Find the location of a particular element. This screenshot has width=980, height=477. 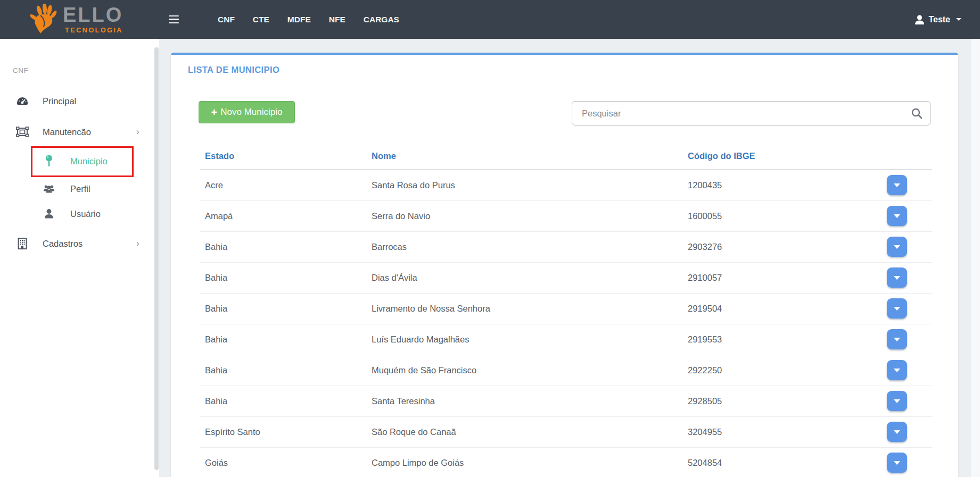

page-title: LISTA DE MUNICIPIO is located at coordinates (234, 70).